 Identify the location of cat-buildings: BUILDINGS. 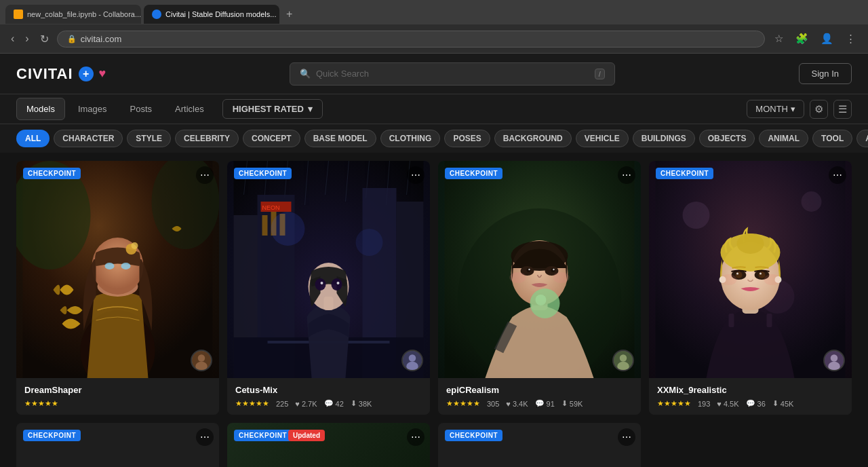
(664, 138).